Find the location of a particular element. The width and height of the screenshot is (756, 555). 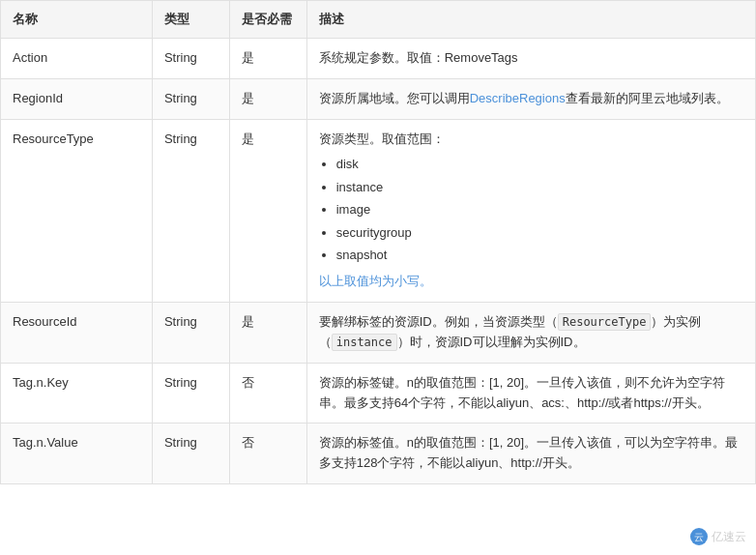

desc-before: 资源类型。取值范围： is located at coordinates (532, 139).